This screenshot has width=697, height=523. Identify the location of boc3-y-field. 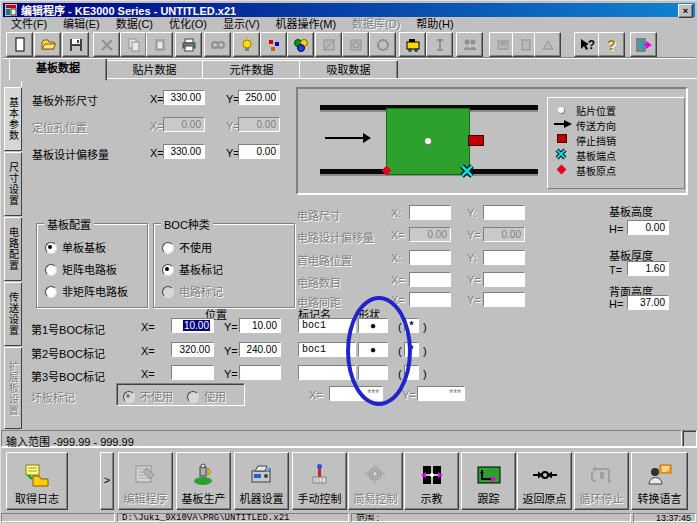
(260, 372).